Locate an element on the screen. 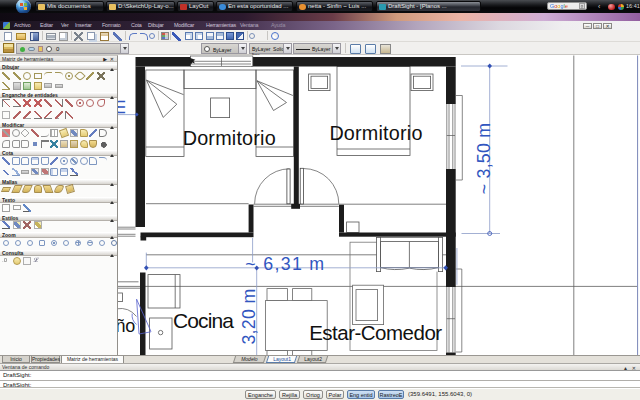 Image resolution: width=640 pixels, height=400 pixels. svg-text: ~ 6,31 m is located at coordinates (285, 264).